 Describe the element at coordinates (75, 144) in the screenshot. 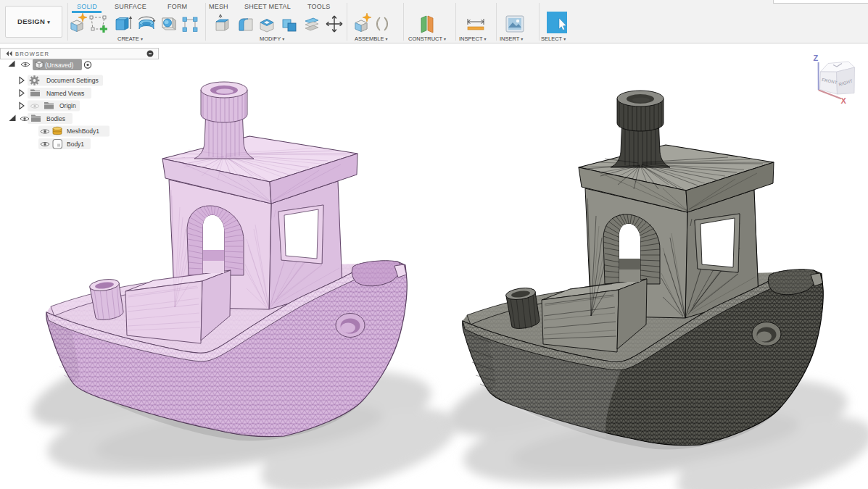

I see `svg-text: Body1` at that location.